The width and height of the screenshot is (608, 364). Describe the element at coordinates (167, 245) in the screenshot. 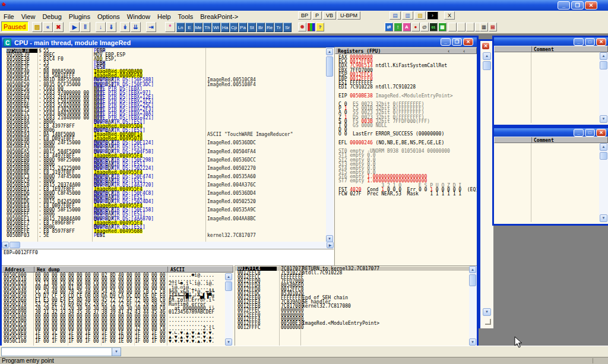

I see `disassembly-hscrollbar: ◀ ▶` at that location.